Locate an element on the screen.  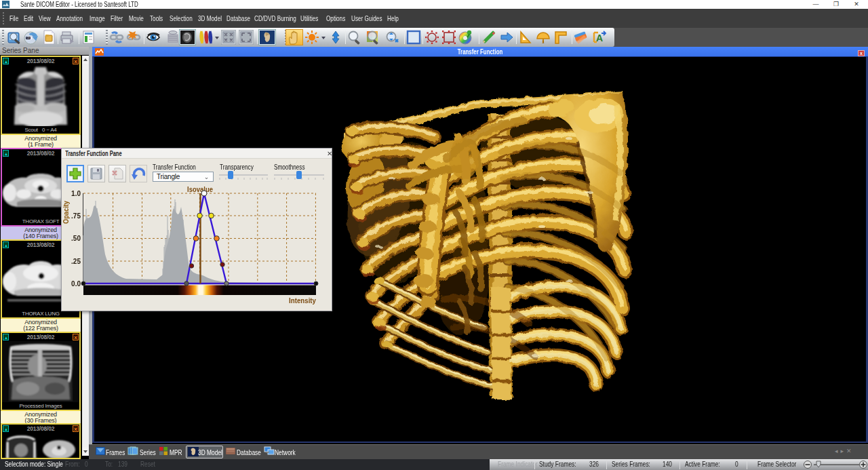
svg-text: Opacity is located at coordinates (66, 212).